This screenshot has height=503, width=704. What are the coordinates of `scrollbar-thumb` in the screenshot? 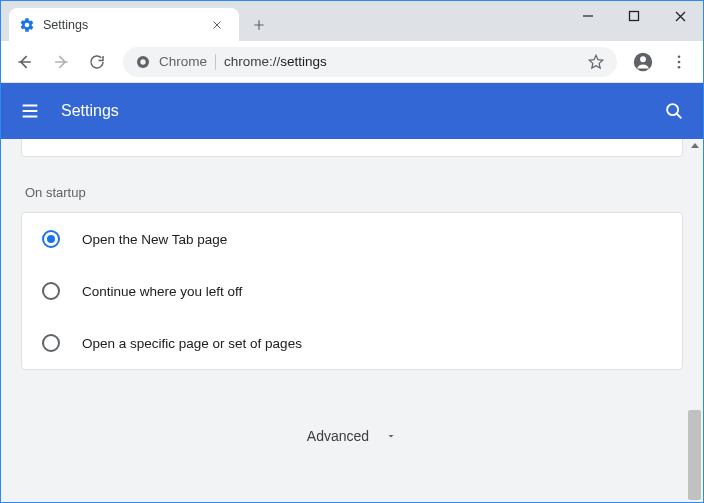 It's located at (694, 455).